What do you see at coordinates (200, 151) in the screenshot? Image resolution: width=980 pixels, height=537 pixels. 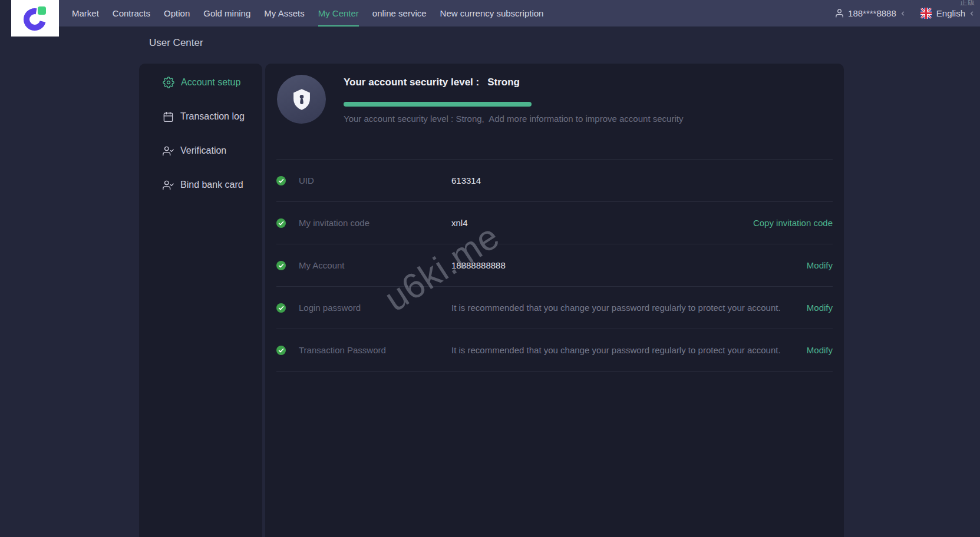 I see `sidebar-item-verification: Verification` at bounding box center [200, 151].